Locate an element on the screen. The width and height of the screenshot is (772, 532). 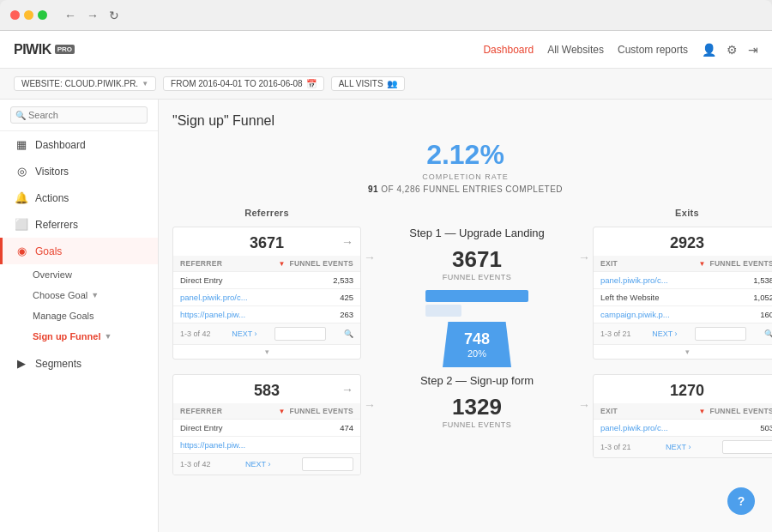
browser-chrome: ← → ↻ is located at coordinates (386, 15).